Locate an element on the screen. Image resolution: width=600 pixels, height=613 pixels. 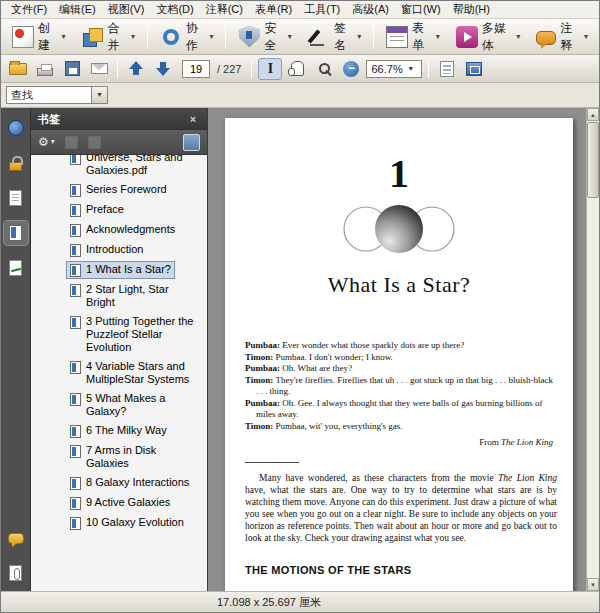
bookmark-item: 5 What Makes a Galaxy? is located at coordinates (119, 405).